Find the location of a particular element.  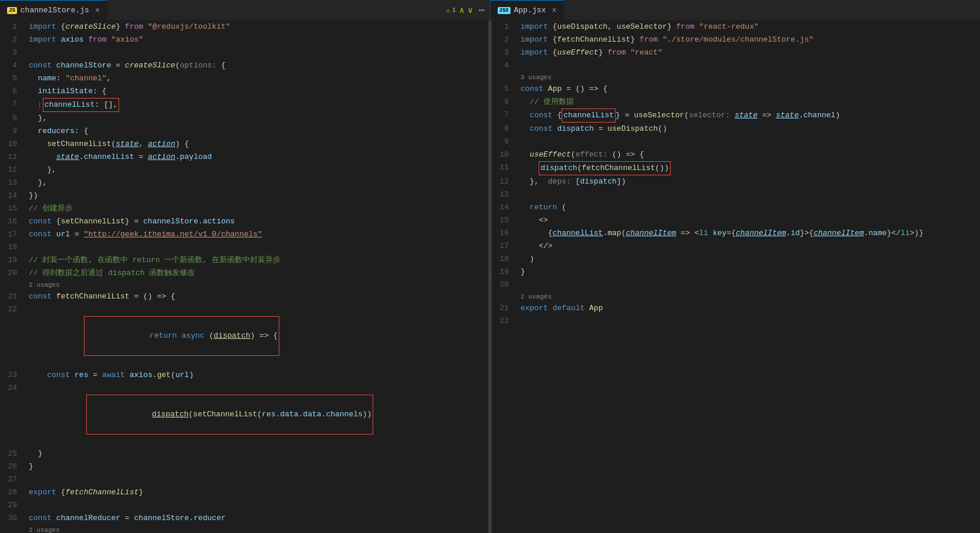

code-line: 6 // 使用数据 is located at coordinates (736, 102).